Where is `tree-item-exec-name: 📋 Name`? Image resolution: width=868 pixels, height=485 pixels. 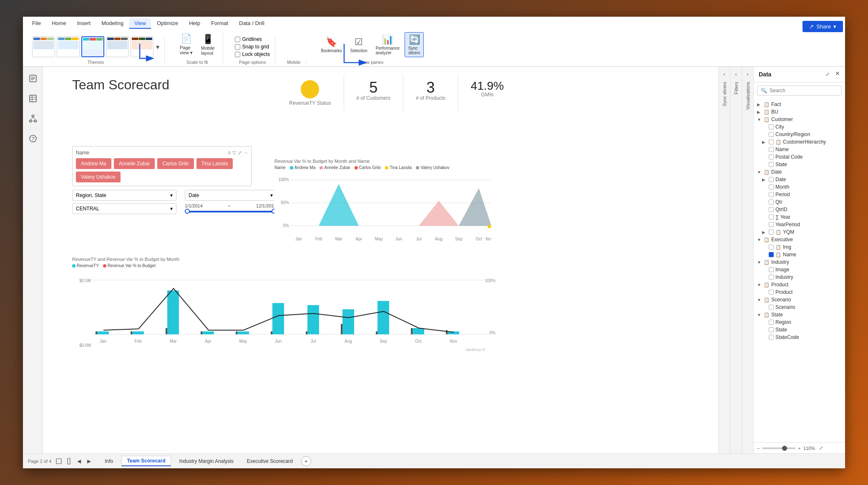
tree-item-exec-name: 📋 Name is located at coordinates (802, 255).